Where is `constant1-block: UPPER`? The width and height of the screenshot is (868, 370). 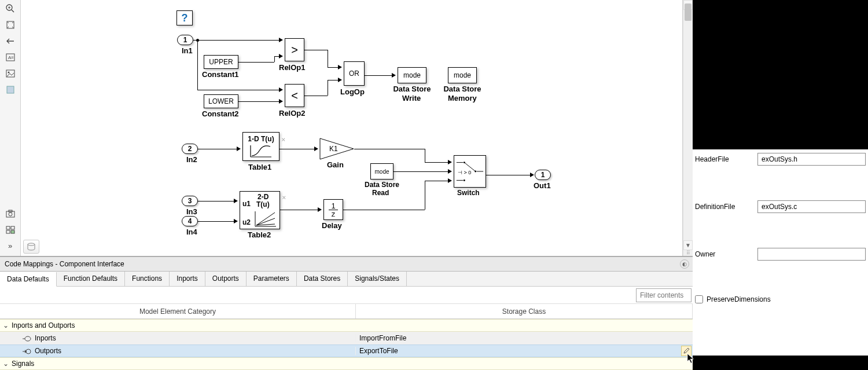
constant1-block: UPPER is located at coordinates (221, 62).